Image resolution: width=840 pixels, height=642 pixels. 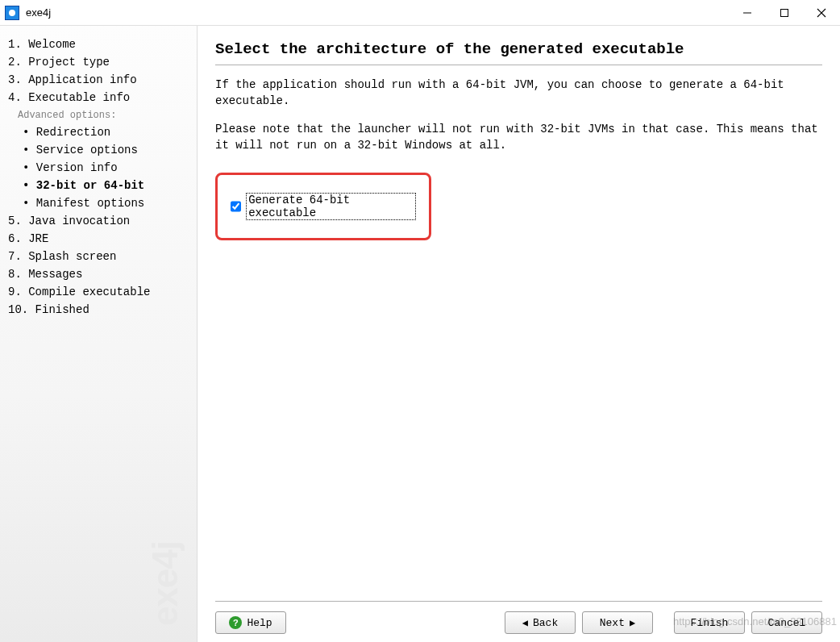 I want to click on cancel-label: Cancel, so click(x=787, y=623).